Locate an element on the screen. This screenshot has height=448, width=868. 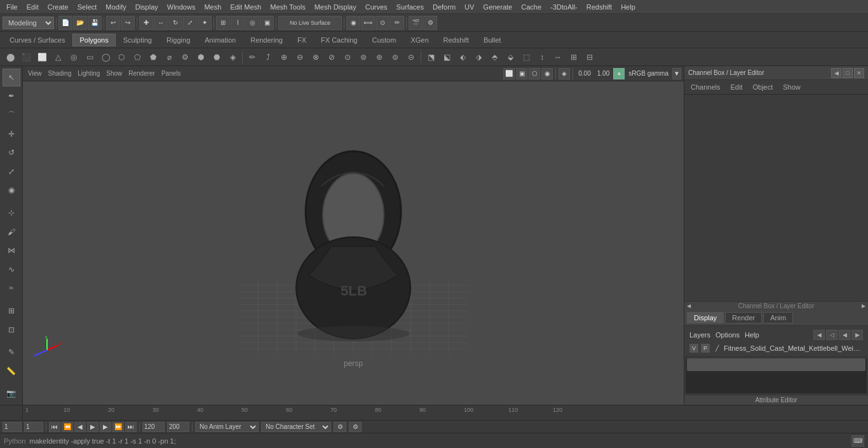
tab-show: Show is located at coordinates (792, 87).